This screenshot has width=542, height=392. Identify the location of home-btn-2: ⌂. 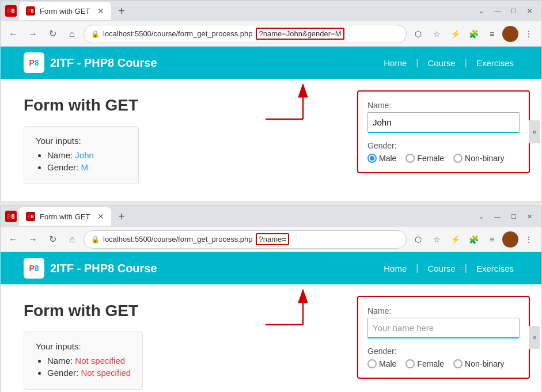
(72, 239).